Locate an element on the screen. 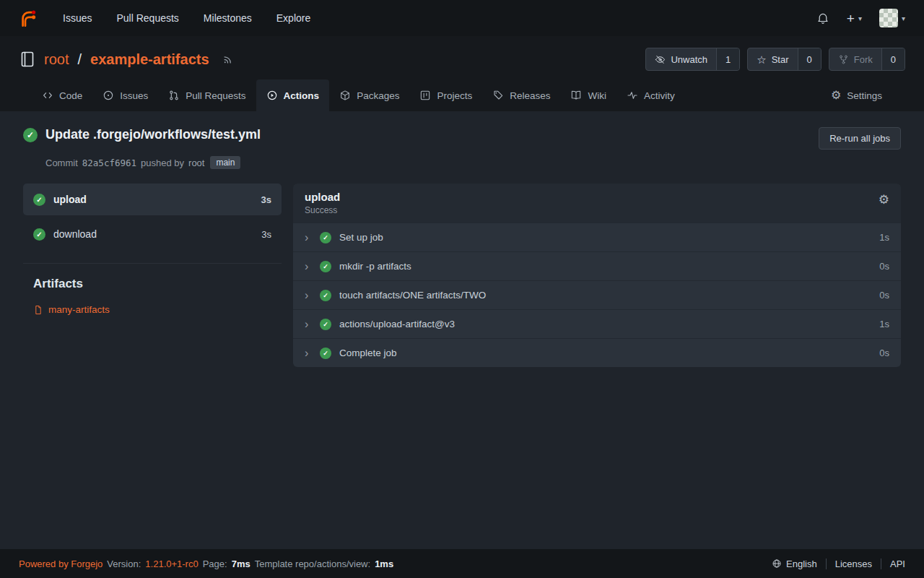  nav-item-pull-requests: Pull Requests is located at coordinates (147, 18).